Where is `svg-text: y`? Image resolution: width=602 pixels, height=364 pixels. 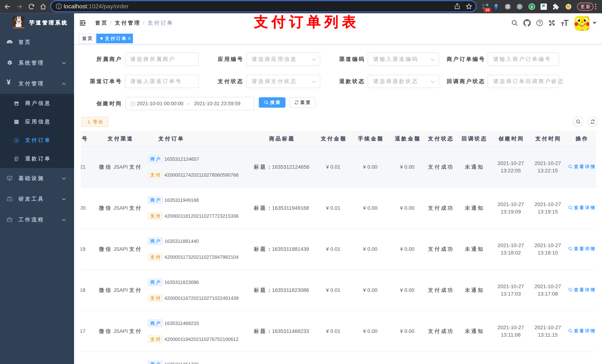
svg-text: y is located at coordinates (532, 7).